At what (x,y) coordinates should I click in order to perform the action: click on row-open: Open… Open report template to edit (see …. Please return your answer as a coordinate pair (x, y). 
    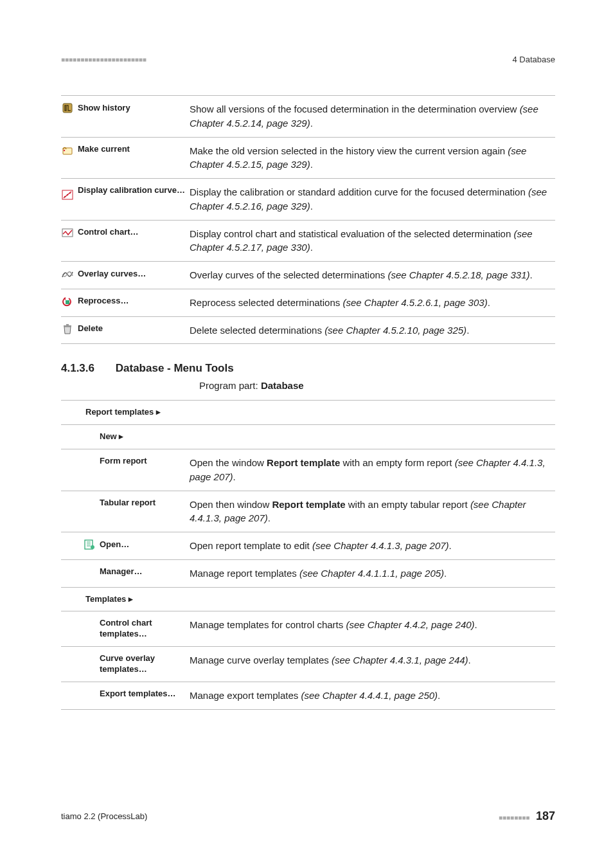
    Looking at the image, I should click on (308, 547).